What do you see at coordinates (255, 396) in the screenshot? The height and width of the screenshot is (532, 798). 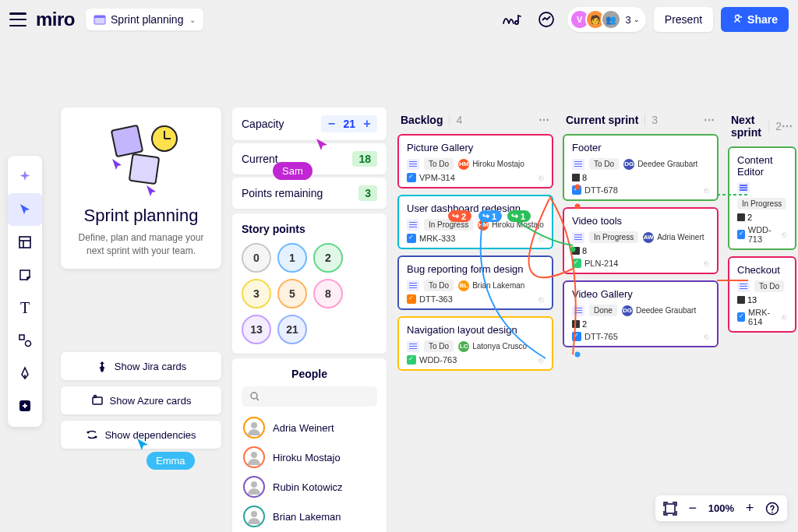 I see `search-icon` at bounding box center [255, 396].